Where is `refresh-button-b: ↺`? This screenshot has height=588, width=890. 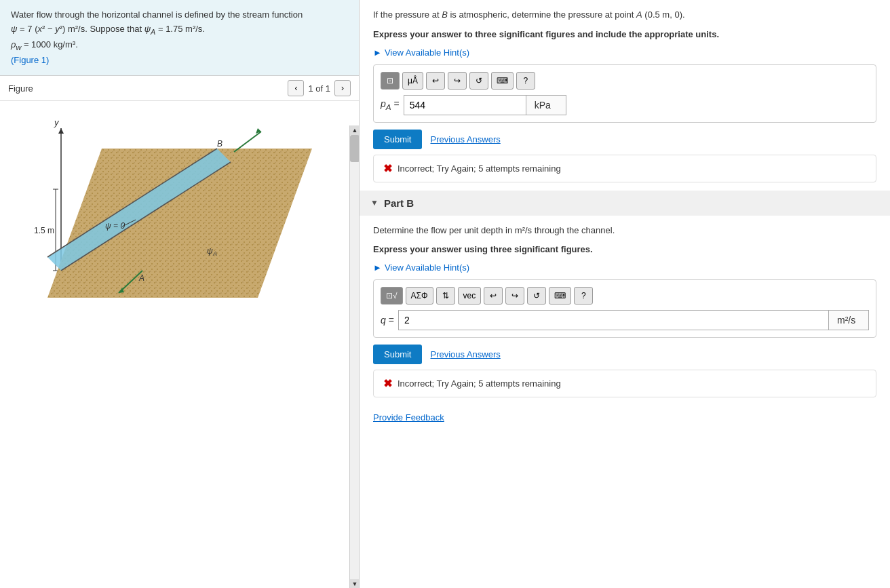
refresh-button-b: ↺ is located at coordinates (537, 296).